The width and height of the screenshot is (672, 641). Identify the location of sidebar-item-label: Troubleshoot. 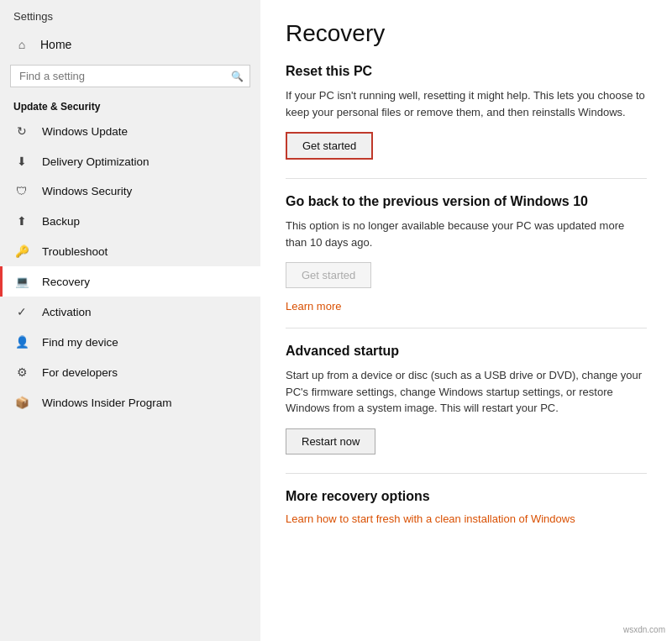
(75, 252).